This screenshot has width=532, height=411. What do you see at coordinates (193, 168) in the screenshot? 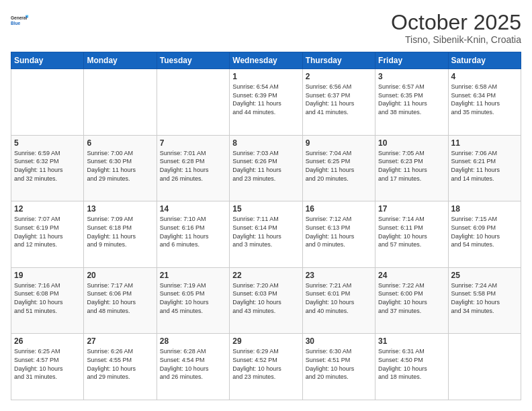
I see `calendar-cell: 7Sunrise: 7:01 AM Sunset: 6:28 PM Daylig…` at bounding box center [193, 168].